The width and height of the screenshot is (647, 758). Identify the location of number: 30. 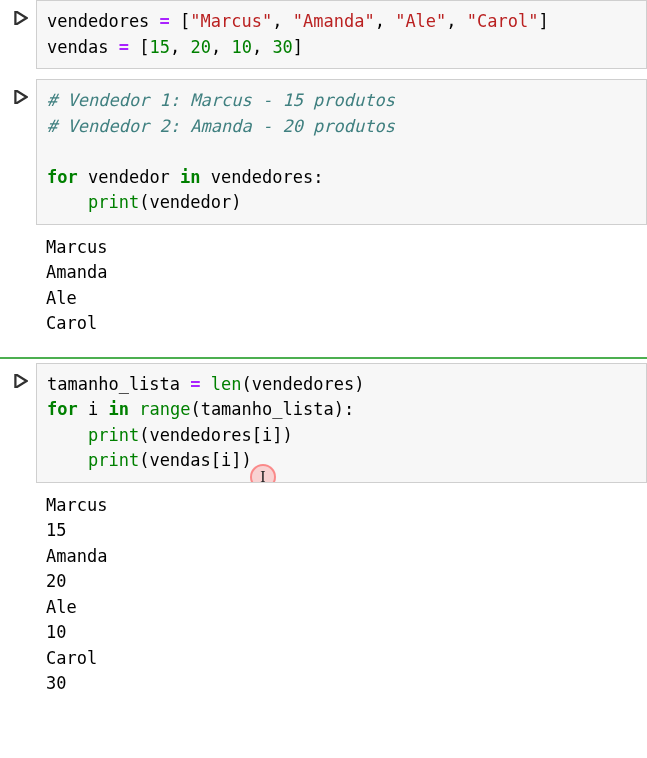
(282, 47).